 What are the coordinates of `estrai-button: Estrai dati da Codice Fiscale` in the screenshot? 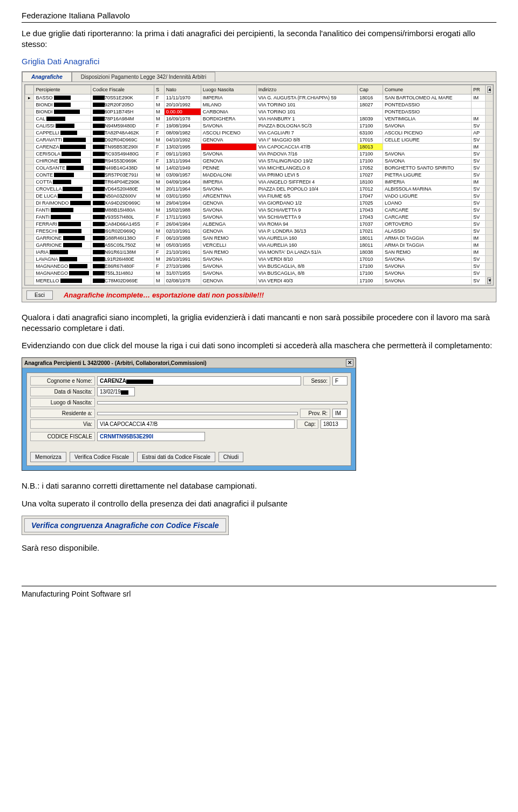 It's located at (176, 457).